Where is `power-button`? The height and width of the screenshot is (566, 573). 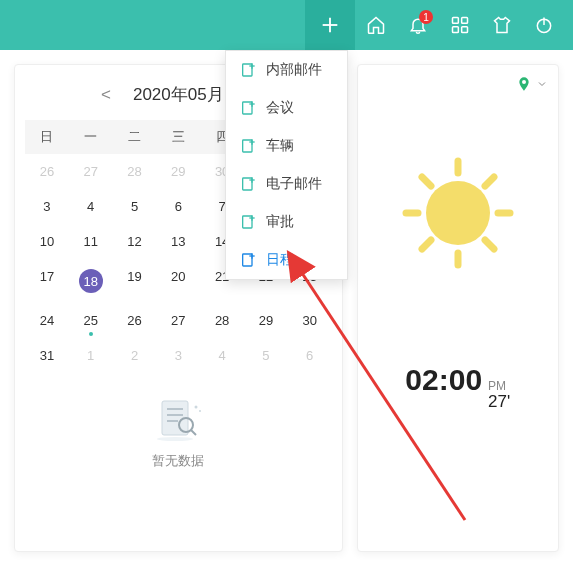
power-button is located at coordinates (544, 25).